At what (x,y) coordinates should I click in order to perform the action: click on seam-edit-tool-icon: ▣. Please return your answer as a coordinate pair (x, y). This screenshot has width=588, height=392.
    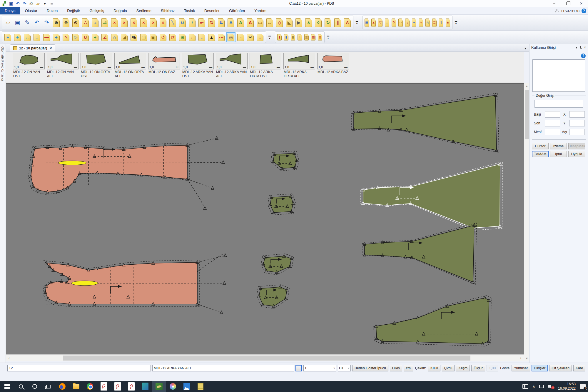
    Looking at the image, I should click on (153, 37).